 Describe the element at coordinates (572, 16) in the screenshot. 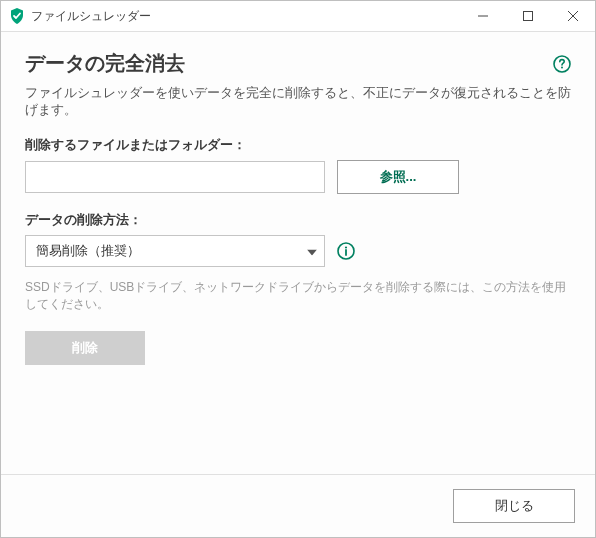

I see `close-window-button` at that location.